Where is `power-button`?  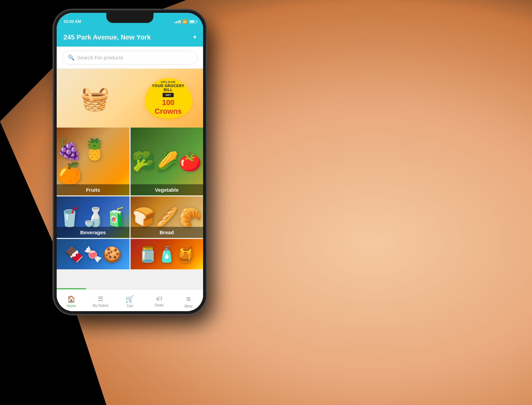
power-button is located at coordinates (206, 71).